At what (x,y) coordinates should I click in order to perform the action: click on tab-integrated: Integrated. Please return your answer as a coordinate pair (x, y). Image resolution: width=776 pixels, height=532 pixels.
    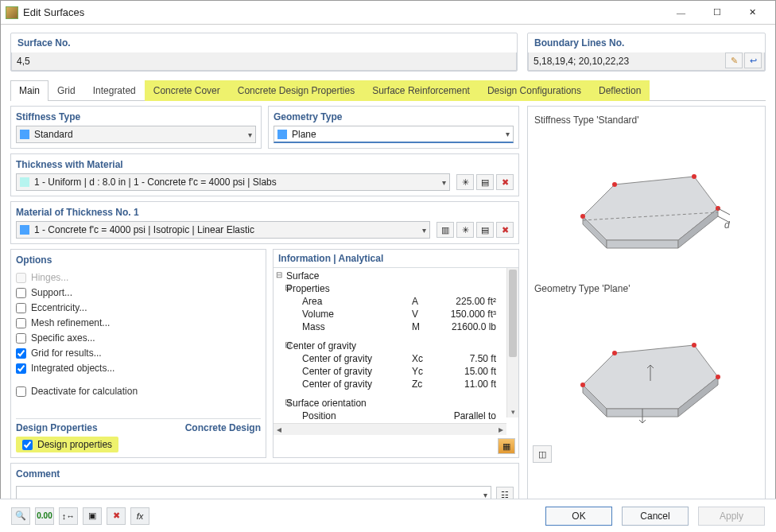
    Looking at the image, I should click on (114, 91).